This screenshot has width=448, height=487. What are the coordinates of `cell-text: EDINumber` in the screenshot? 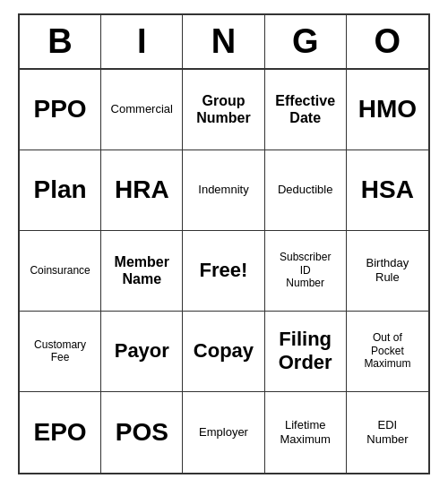 It's located at (387, 431).